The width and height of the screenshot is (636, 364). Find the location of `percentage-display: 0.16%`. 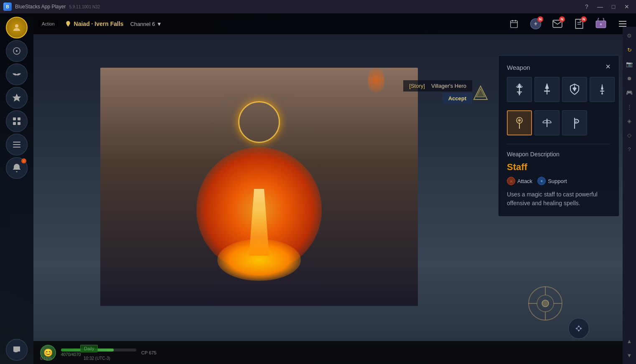

percentage-display: 0.16% is located at coordinates (46, 359).